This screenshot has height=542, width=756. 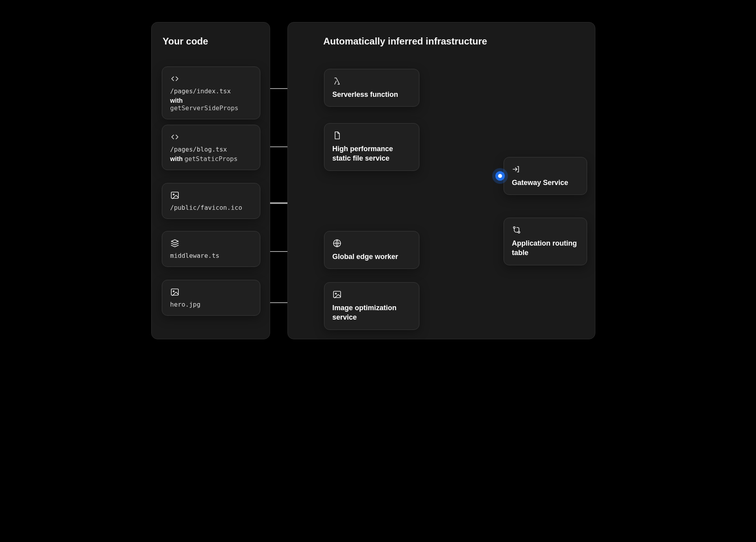 I want to click on gateway-label: Gateway Service, so click(x=545, y=183).